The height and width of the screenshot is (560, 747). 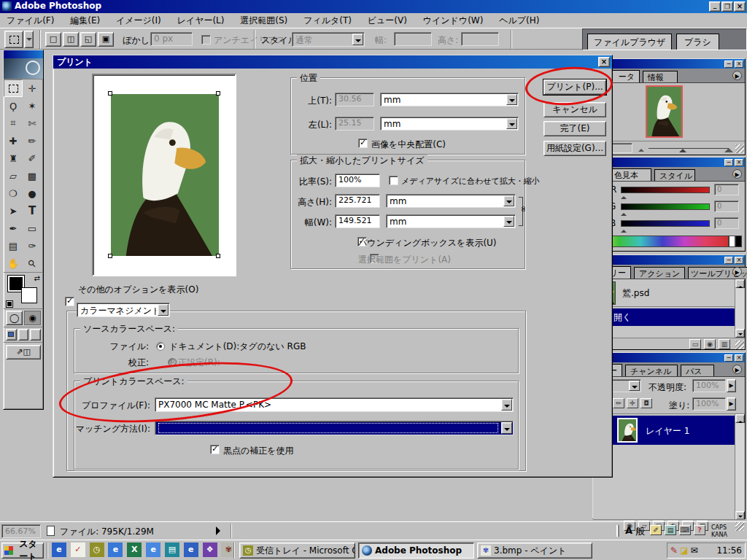 What do you see at coordinates (740, 345) in the screenshot?
I see `palette-resize-grip` at bounding box center [740, 345].